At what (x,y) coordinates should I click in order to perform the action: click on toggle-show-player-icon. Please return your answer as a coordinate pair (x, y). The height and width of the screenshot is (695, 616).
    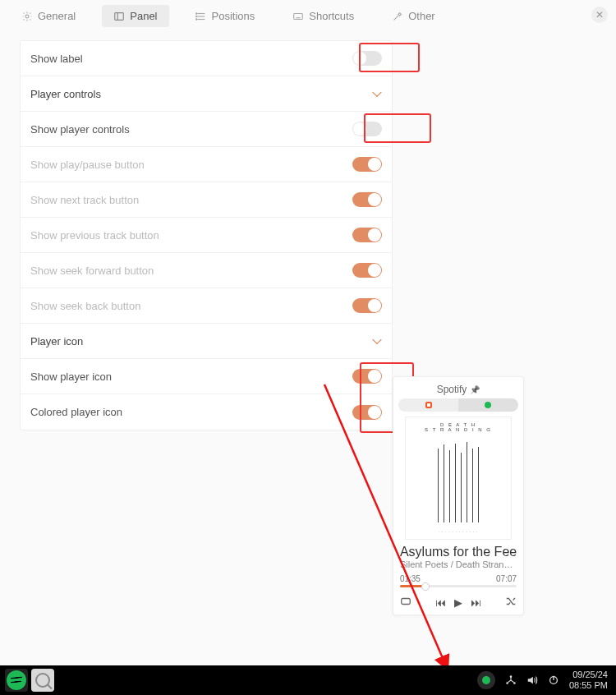
    Looking at the image, I should click on (367, 376).